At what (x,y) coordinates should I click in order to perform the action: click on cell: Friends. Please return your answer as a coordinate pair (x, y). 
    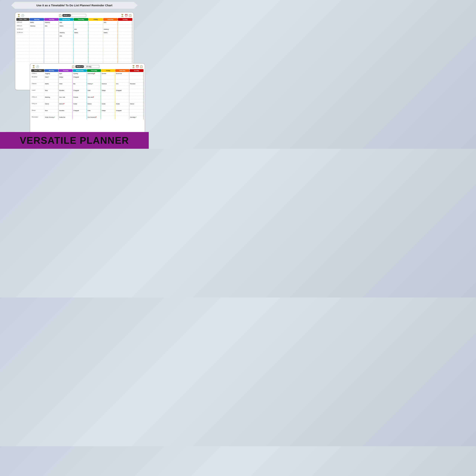
    Looking at the image, I should click on (80, 98).